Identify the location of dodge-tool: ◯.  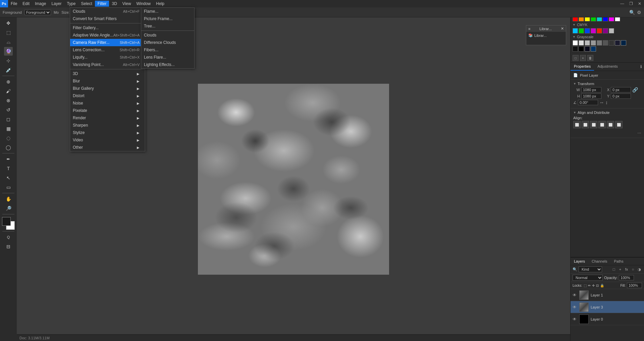
(8, 147).